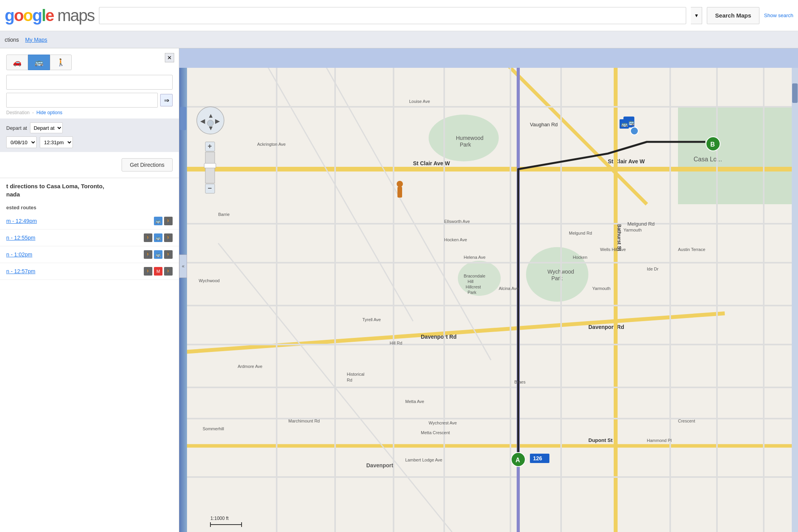  I want to click on map-right-scrollbar-thumb, so click(795, 93).